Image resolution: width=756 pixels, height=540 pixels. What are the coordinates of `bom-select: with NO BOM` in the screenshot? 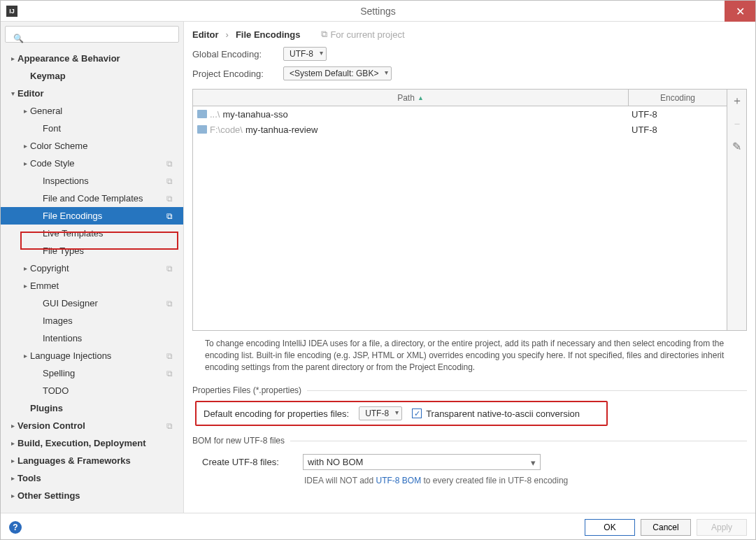 It's located at (422, 462).